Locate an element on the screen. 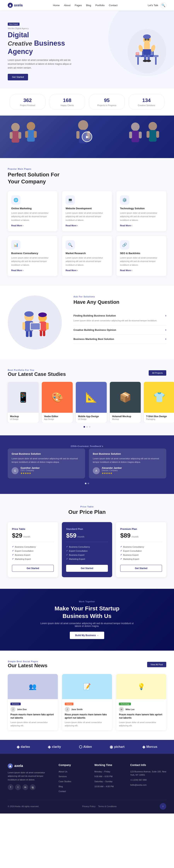 The image size is (174, 868). read-more-4: Read More › is located at coordinates (71, 270).